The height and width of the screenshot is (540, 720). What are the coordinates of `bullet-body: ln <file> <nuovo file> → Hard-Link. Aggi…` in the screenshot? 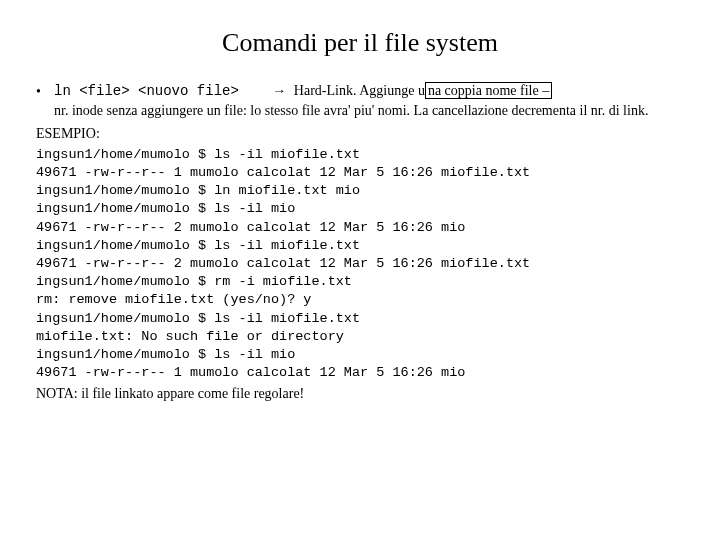 It's located at (369, 92).